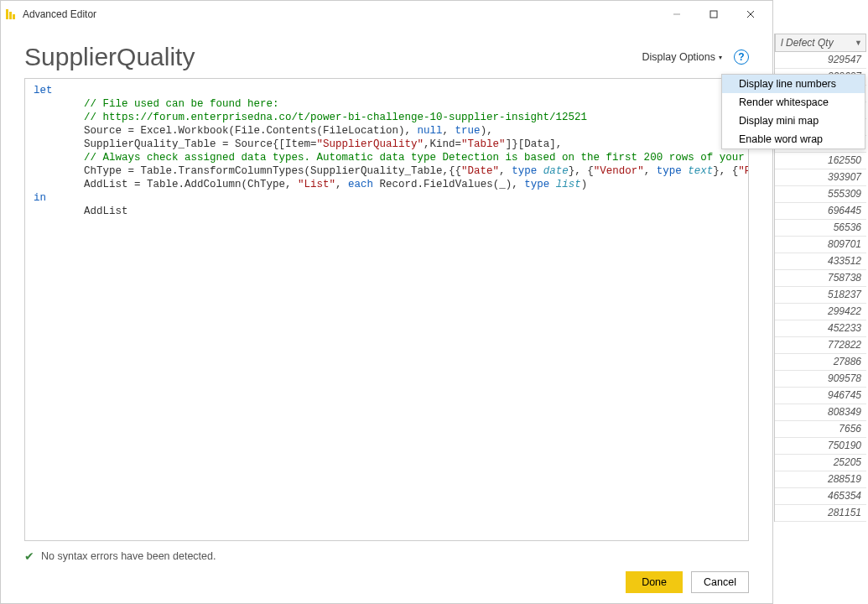 This screenshot has height=604, width=868. Describe the element at coordinates (741, 57) in the screenshot. I see `help-icon: ?` at that location.